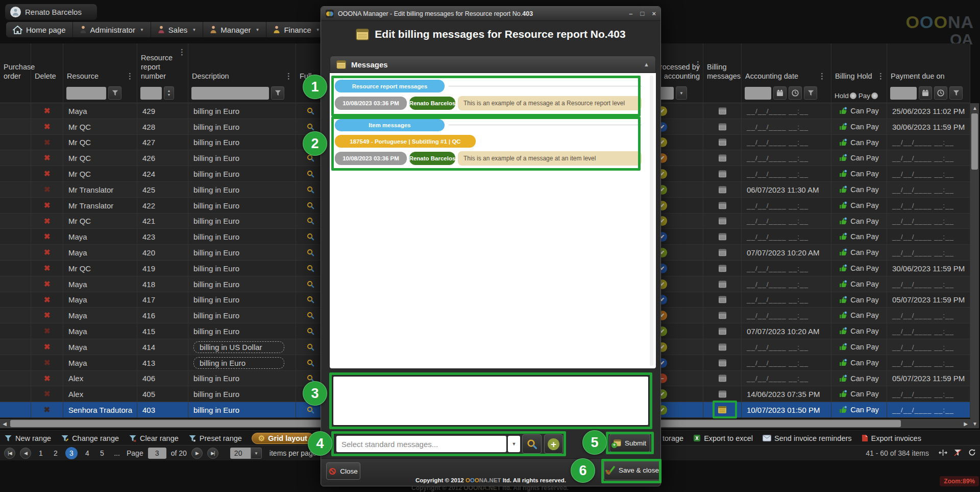 Image resolution: width=980 pixels, height=492 pixels. I want to click on search-message-button, so click(532, 444).